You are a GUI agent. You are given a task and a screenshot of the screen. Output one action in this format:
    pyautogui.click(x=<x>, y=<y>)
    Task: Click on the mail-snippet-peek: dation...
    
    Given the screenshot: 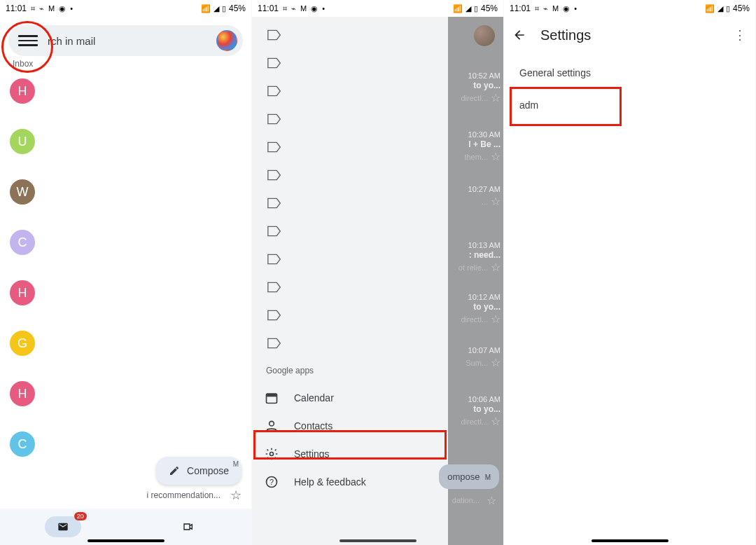 What is the action you would take?
    pyautogui.click(x=466, y=500)
    